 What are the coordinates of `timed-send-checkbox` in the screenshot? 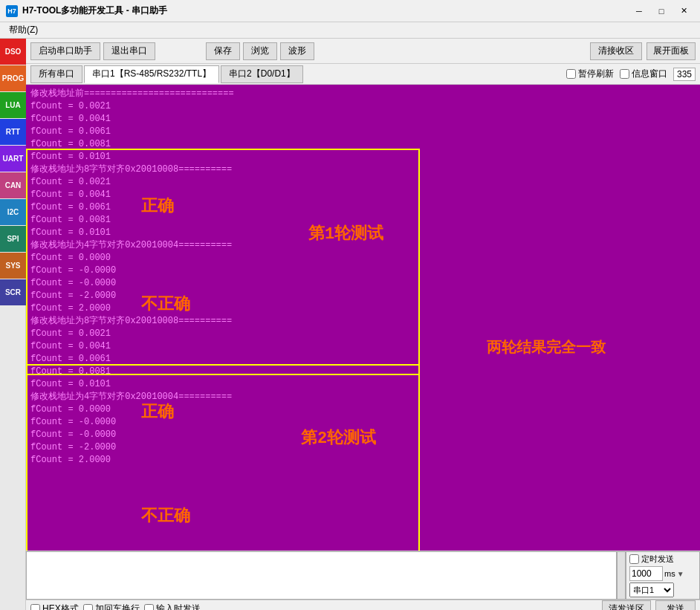 It's located at (635, 559).